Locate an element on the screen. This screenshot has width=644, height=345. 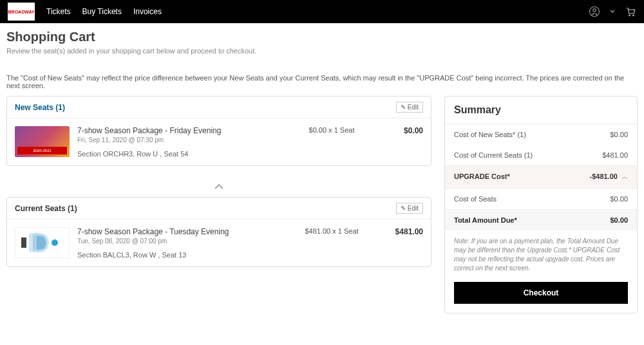
current-seat-item: 7-show Season Package - Tuesday Evening … is located at coordinates (219, 243).